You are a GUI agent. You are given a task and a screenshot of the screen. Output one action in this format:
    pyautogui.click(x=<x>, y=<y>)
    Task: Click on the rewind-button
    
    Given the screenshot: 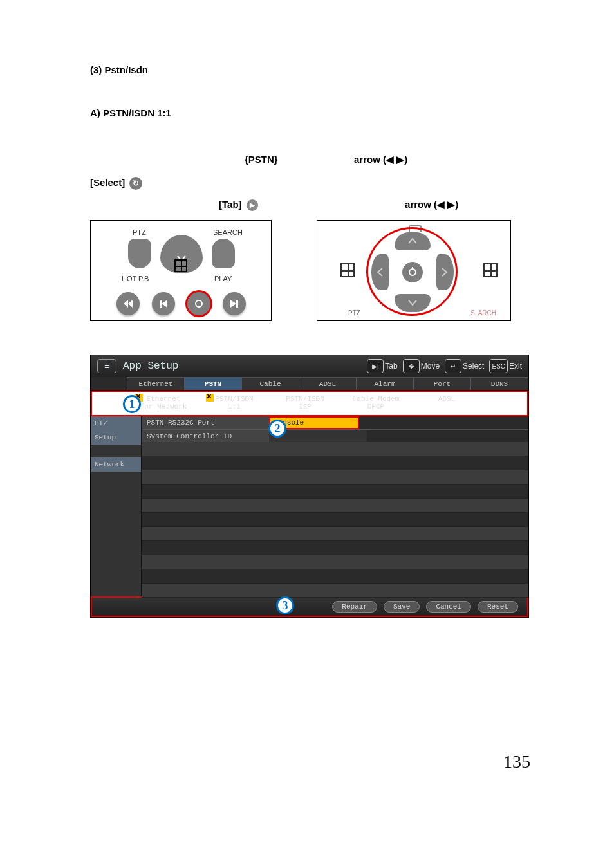 What is the action you would take?
    pyautogui.click(x=128, y=304)
    